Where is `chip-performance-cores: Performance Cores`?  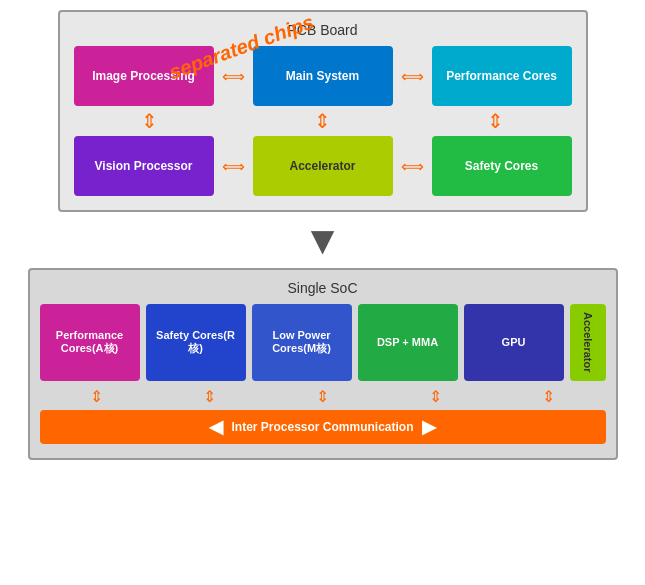 chip-performance-cores: Performance Cores is located at coordinates (502, 76).